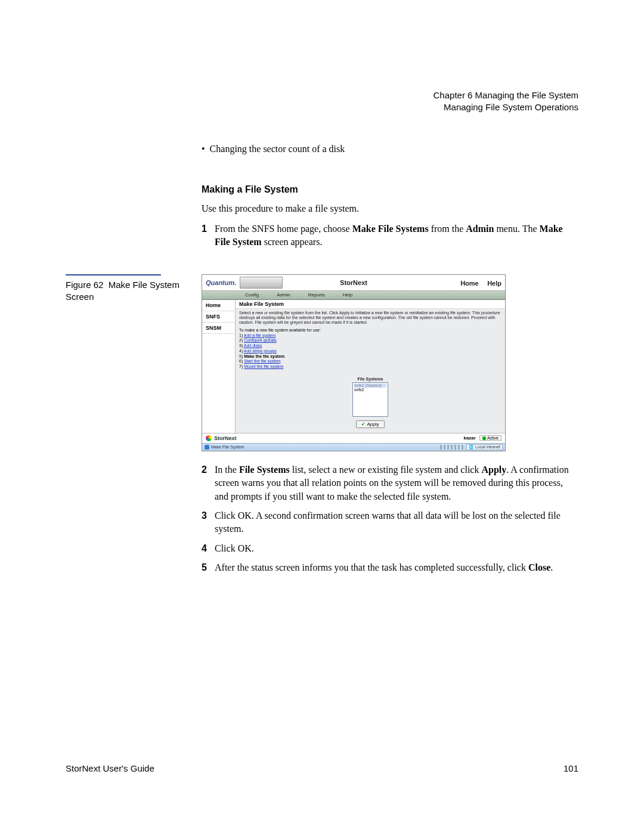 This screenshot has width=644, height=833. I want to click on step-body: After the status screen informs you that…, so click(384, 568).